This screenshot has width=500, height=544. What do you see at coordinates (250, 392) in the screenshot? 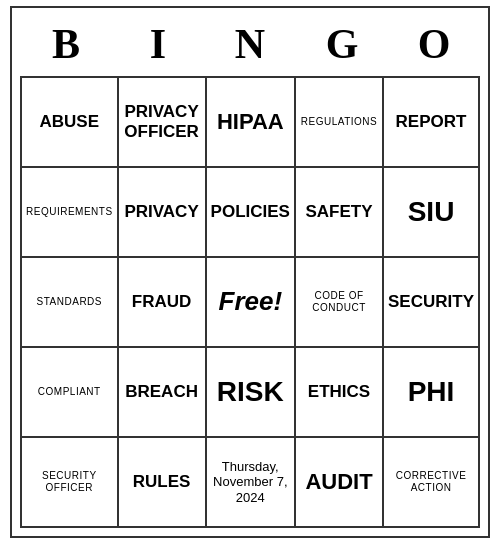
I see `cell-text: RISK` at bounding box center [250, 392].